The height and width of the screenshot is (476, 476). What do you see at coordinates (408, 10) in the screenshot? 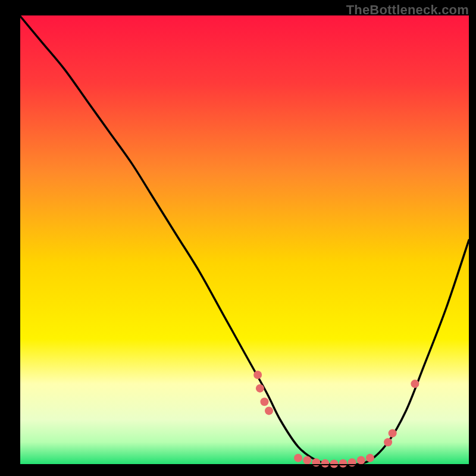
I see `watermark-text: TheBottleneck.com` at bounding box center [408, 10].